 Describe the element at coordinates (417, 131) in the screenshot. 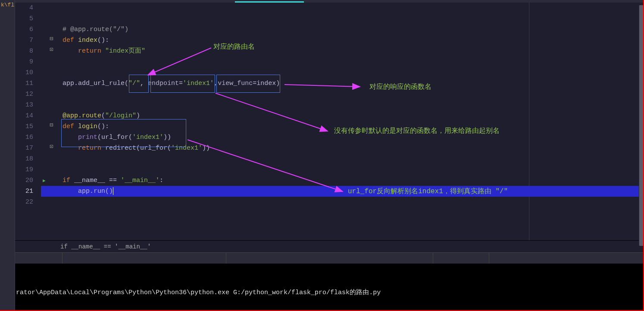

I see `annotation-default-endpoint: 没有传参时默认的是对应的函数名，用来给路由起别名` at that location.